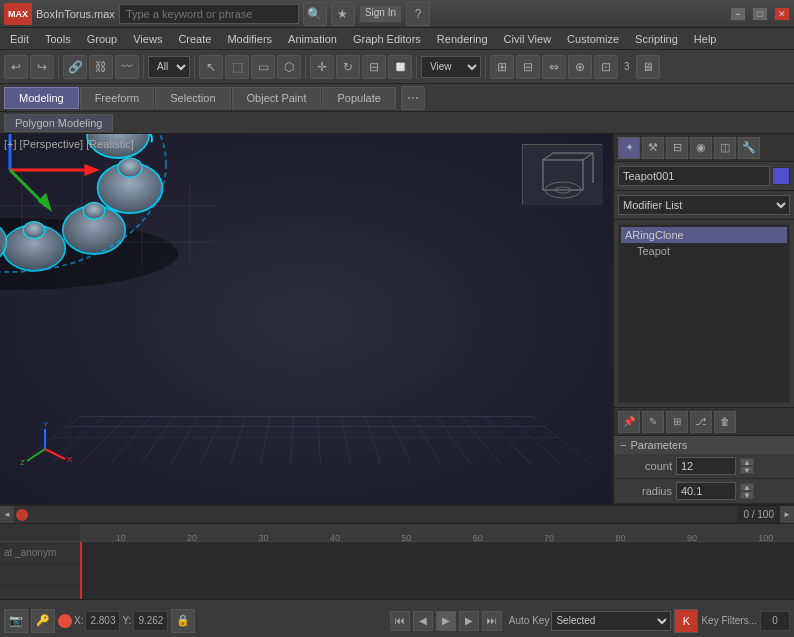 Image resolution: width=794 pixels, height=637 pixels. Describe the element at coordinates (677, 148) in the screenshot. I see `hierarchy-panel-icon: ⊟` at that location.